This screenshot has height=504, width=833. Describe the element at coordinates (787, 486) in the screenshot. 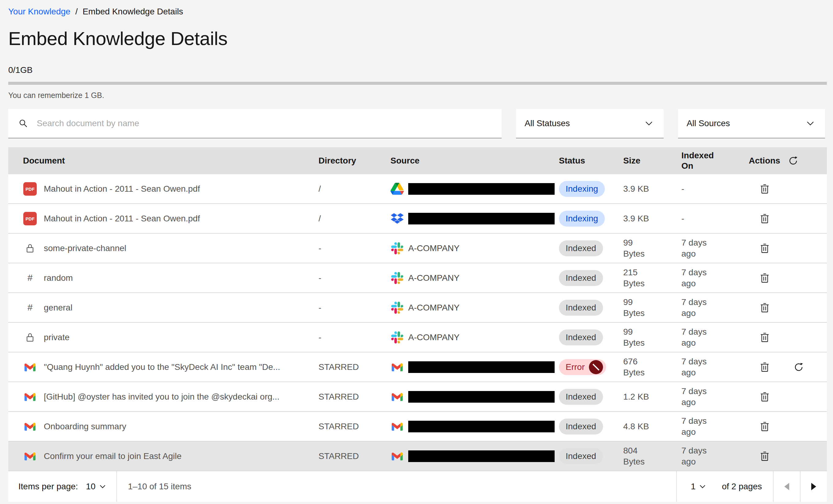

I see `caret-left-icon` at that location.